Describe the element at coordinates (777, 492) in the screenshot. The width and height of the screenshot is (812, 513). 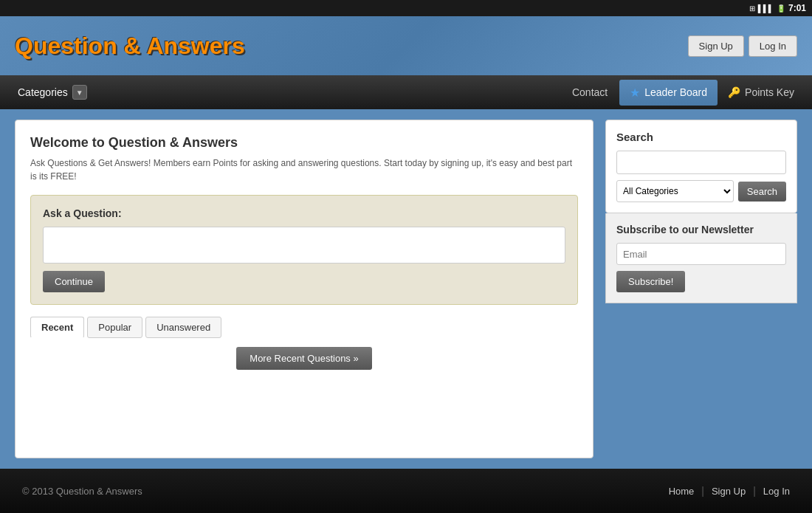
I see `footer-login-link: Log In` at that location.